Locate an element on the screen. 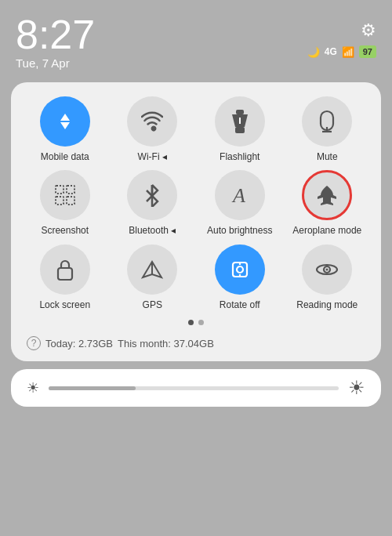  tile-icon-bluetooth is located at coordinates (152, 195).